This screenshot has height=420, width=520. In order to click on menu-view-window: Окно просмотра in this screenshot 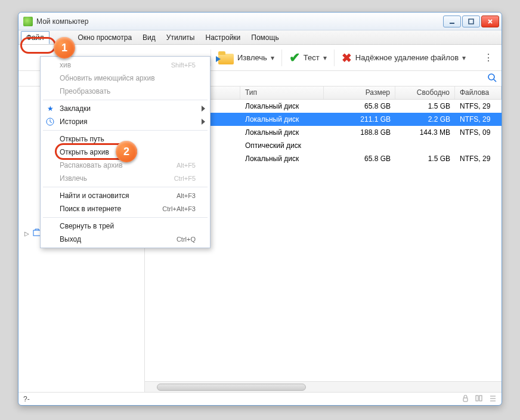, I will do `click(105, 38)`.